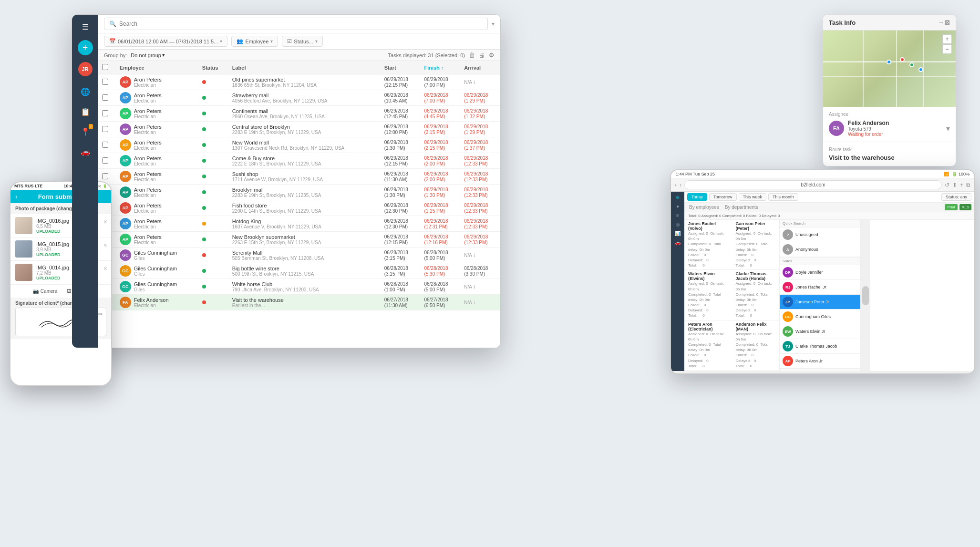 The width and height of the screenshot is (980, 547). Describe the element at coordinates (299, 176) in the screenshot. I see `table-row: AP Aron Peters Electrician Sushi shop 17…` at that location.